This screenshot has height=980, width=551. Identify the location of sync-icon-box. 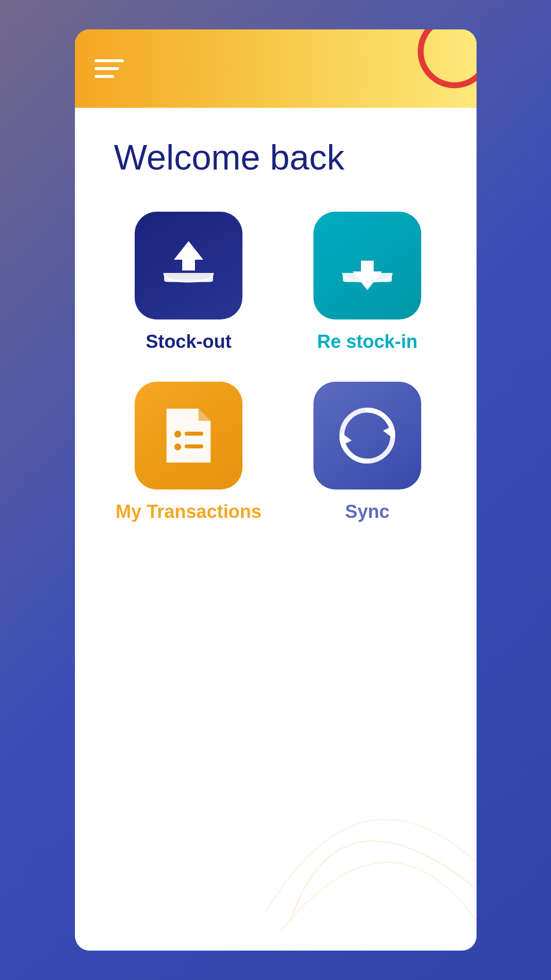
(367, 436).